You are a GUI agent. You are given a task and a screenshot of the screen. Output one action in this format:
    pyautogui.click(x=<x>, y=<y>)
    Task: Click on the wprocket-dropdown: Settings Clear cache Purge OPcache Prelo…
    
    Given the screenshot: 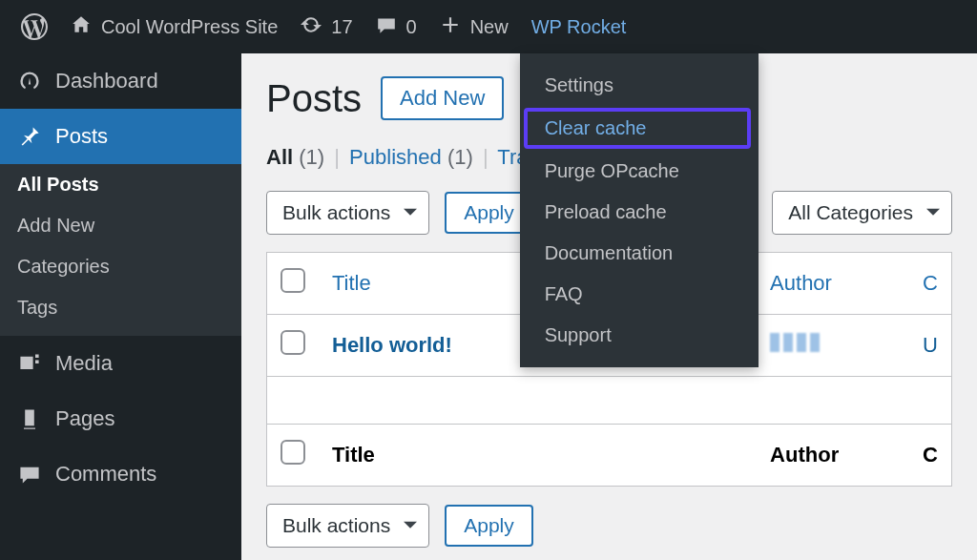 What is the action you would take?
    pyautogui.click(x=639, y=210)
    